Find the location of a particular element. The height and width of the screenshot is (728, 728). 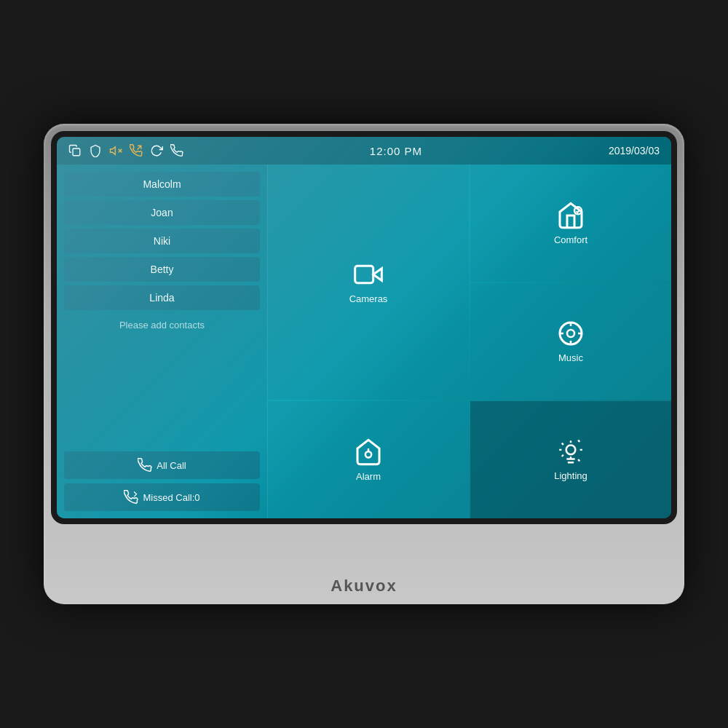

phone-icon is located at coordinates (177, 151).